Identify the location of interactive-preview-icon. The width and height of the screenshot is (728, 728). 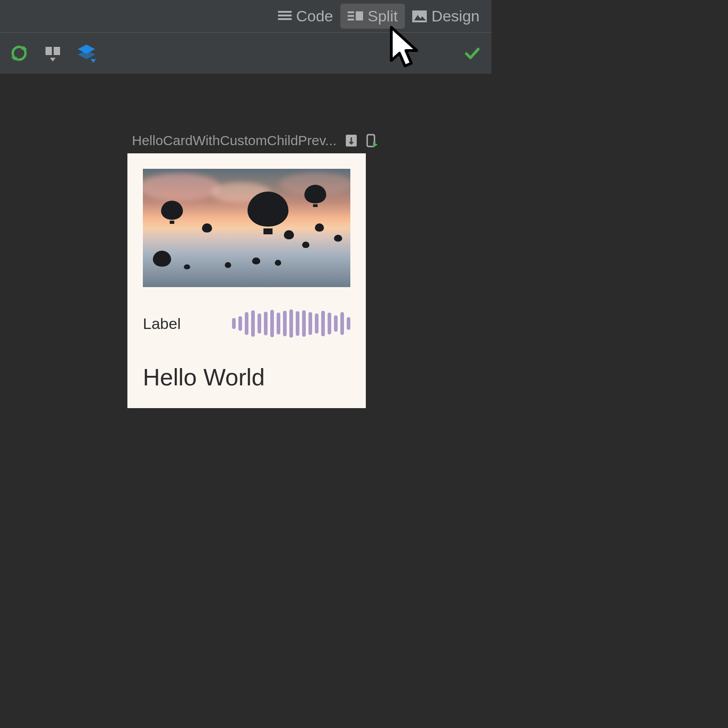
(351, 141).